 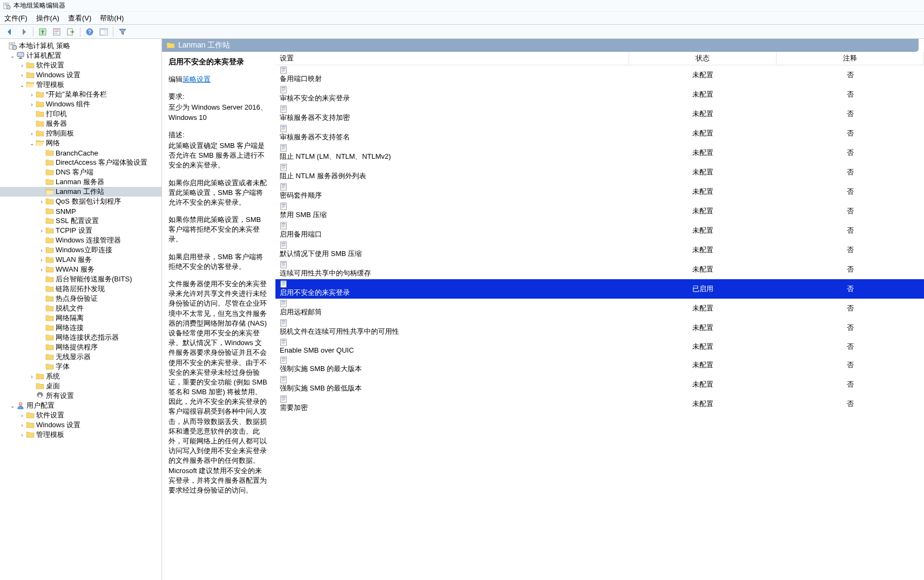 What do you see at coordinates (81, 308) in the screenshot?
I see `tree-offline-files: 脱机文件` at bounding box center [81, 308].